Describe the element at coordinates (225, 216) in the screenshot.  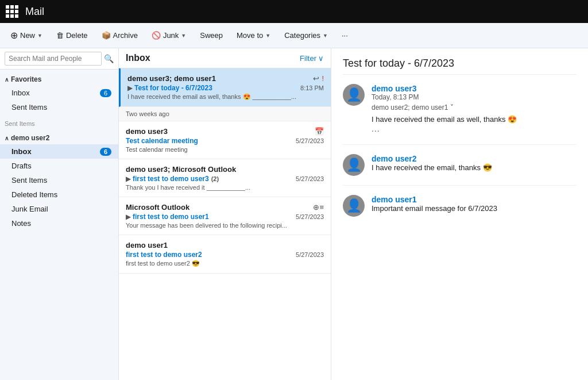
I see `message-item: Microsoft Outlook ⊕≡ ▶ first test to dem…` at that location.